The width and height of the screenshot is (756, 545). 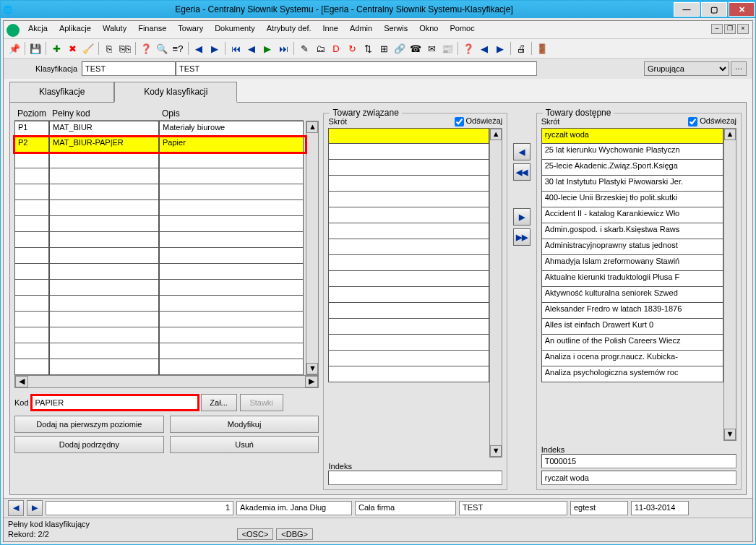 I want to click on edit-icon: ✎, so click(x=304, y=48).